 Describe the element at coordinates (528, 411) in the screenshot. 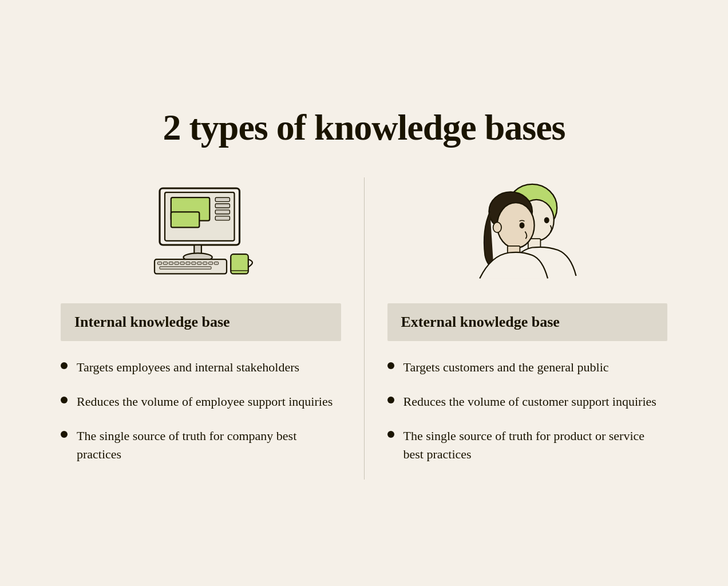

I see `external-bullet-list: Targets customers and the general public…` at that location.